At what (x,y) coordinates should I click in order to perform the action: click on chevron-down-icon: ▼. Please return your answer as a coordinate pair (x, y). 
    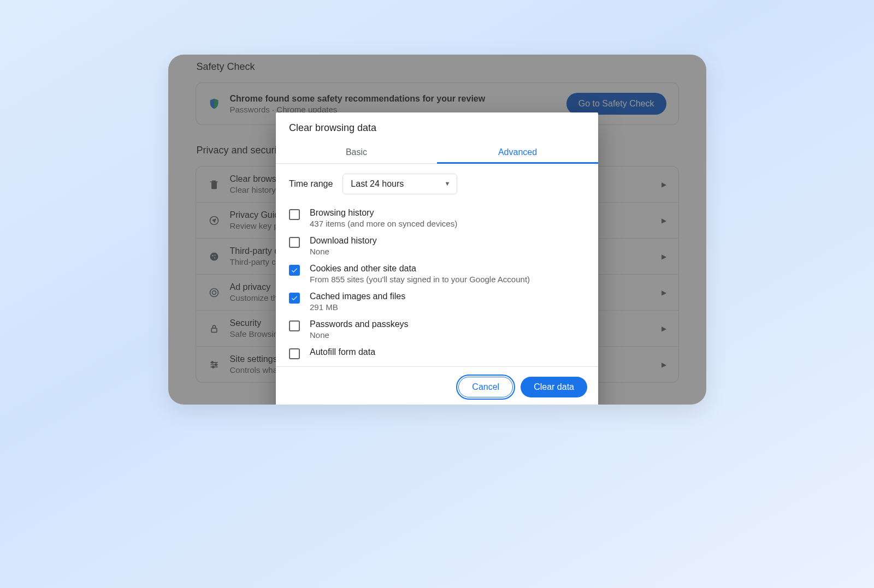
    Looking at the image, I should click on (447, 183).